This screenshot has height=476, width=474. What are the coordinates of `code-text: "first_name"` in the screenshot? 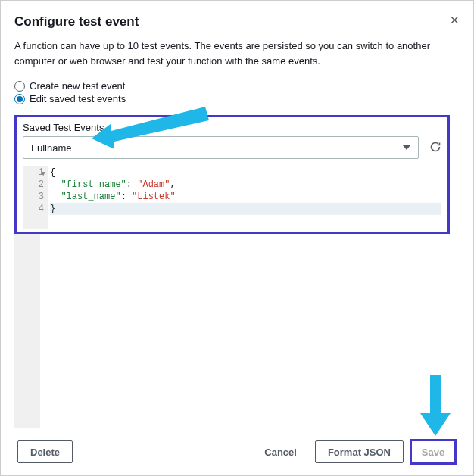 It's located at (93, 185).